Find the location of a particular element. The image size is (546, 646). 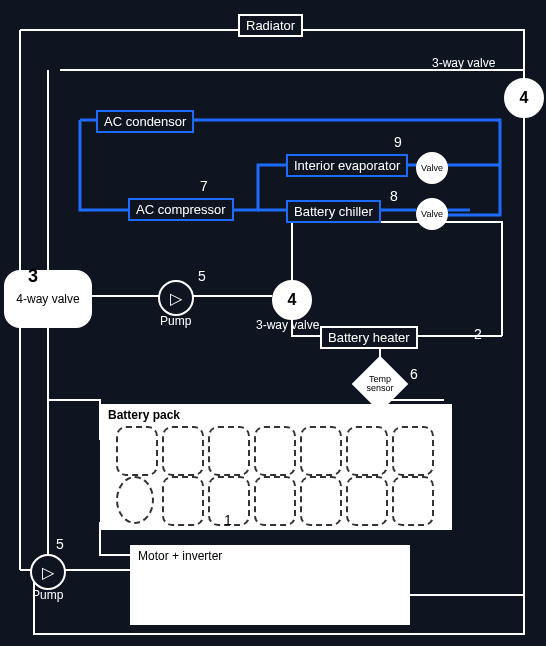

pump-2-label: Pump is located at coordinates (48, 595).